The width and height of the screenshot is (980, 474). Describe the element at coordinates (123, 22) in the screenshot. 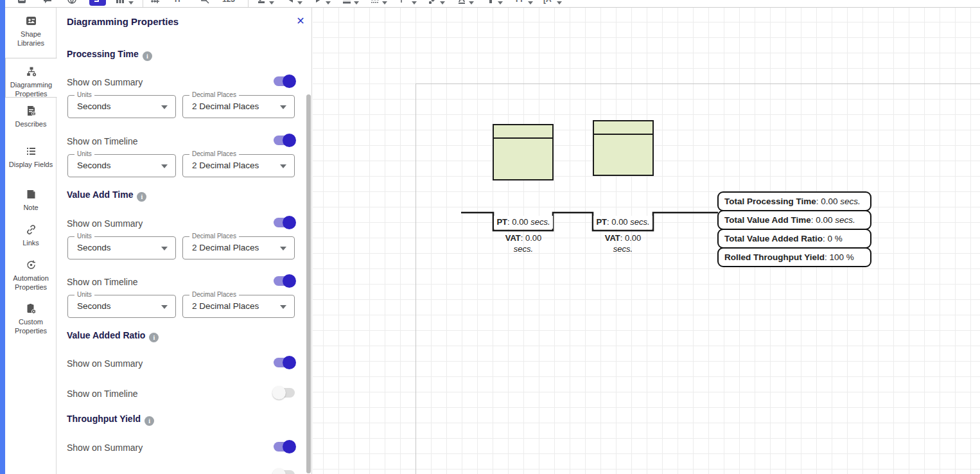

I see `panel-title: Diagramming Properties` at that location.